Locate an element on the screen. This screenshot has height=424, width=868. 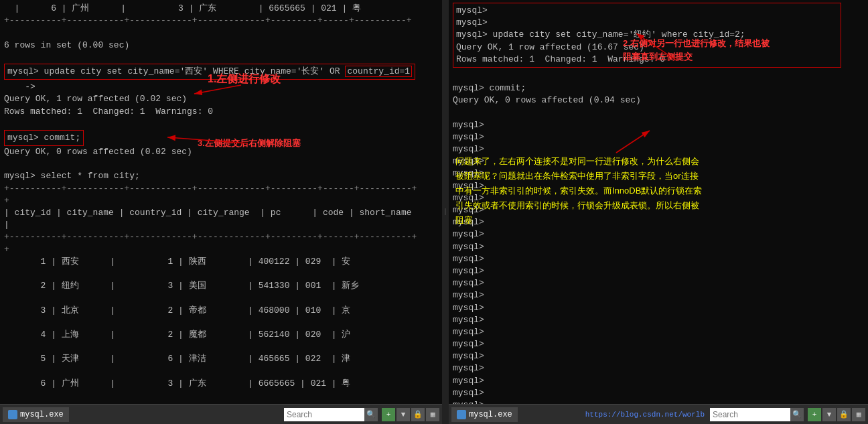
left-prompt: mysql> is located at coordinates (25, 71).